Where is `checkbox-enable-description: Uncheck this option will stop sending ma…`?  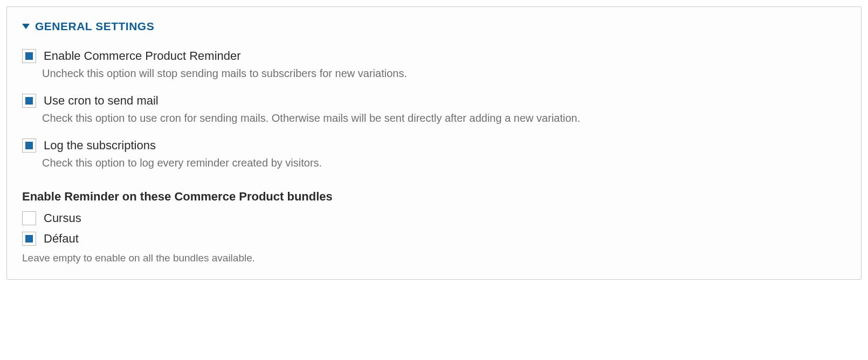
checkbox-enable-description: Uncheck this option will stop sending ma… is located at coordinates (444, 73).